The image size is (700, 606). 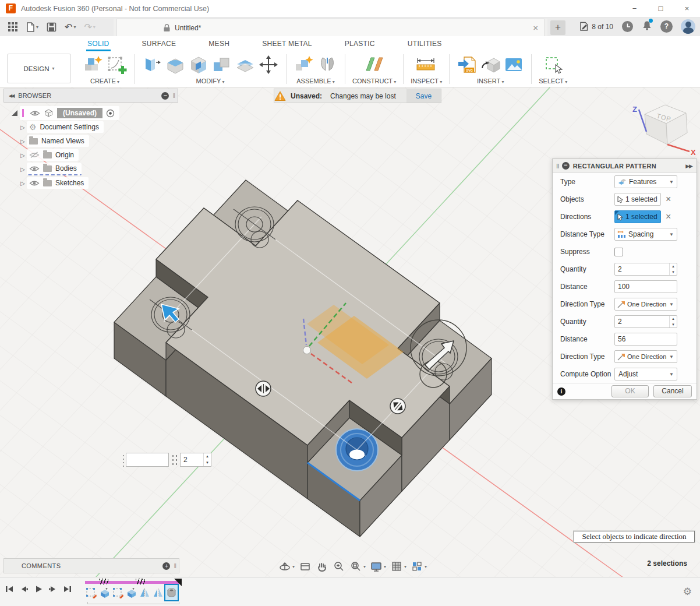 What do you see at coordinates (263, 389) in the screenshot?
I see `flip-handle-left` at bounding box center [263, 389].